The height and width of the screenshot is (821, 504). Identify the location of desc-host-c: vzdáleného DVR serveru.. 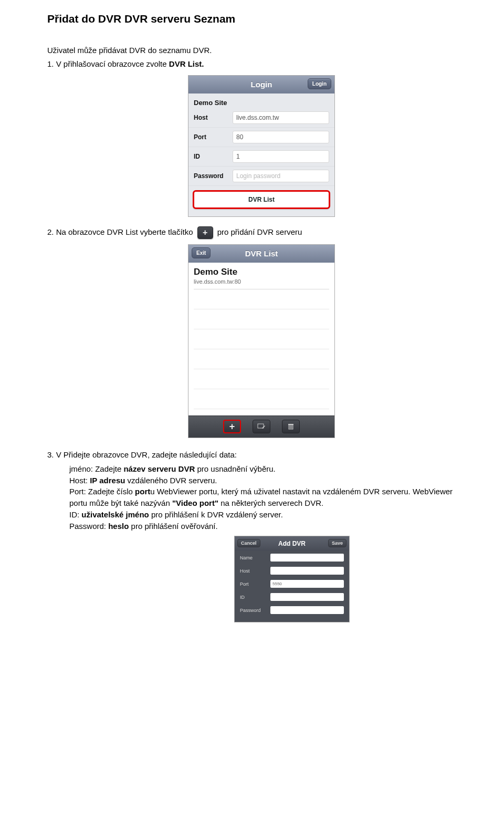
(171, 480).